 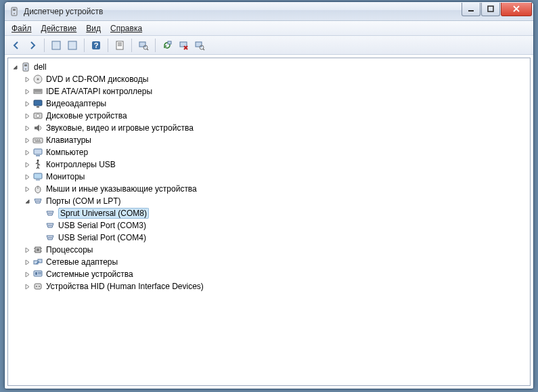 I want to click on uninstall-button, so click(x=183, y=45).